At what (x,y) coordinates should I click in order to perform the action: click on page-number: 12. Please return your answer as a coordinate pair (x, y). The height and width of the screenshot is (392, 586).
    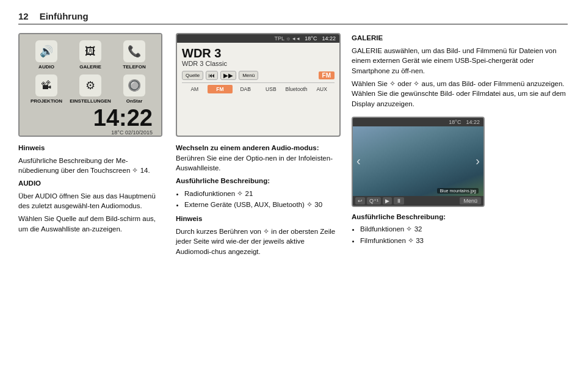
    Looking at the image, I should click on (23, 16).